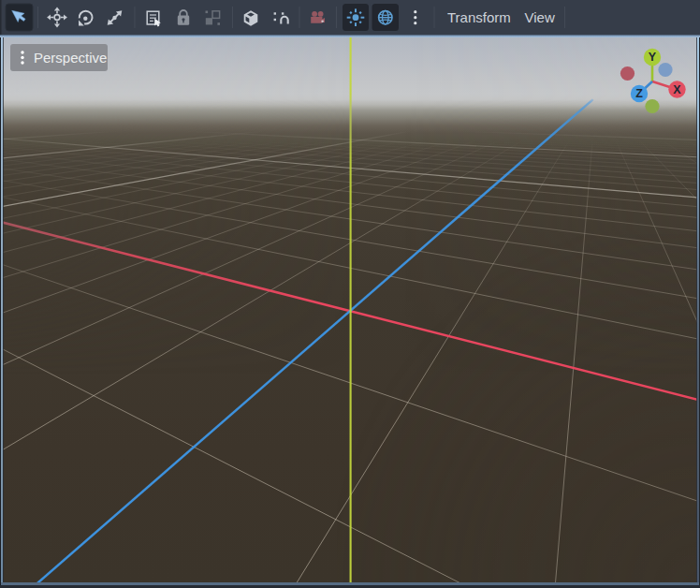 Image resolution: width=700 pixels, height=588 pixels. I want to click on svg-text: Z, so click(639, 94).